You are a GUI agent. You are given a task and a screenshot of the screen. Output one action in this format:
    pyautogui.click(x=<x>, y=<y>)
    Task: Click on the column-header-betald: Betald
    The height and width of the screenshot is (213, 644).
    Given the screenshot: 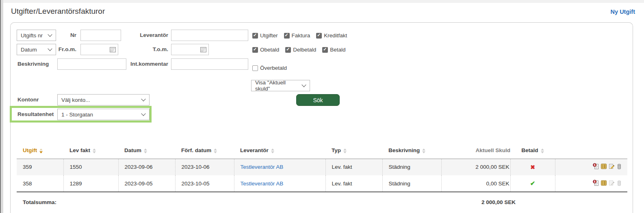 What is the action you would take?
    pyautogui.click(x=533, y=151)
    